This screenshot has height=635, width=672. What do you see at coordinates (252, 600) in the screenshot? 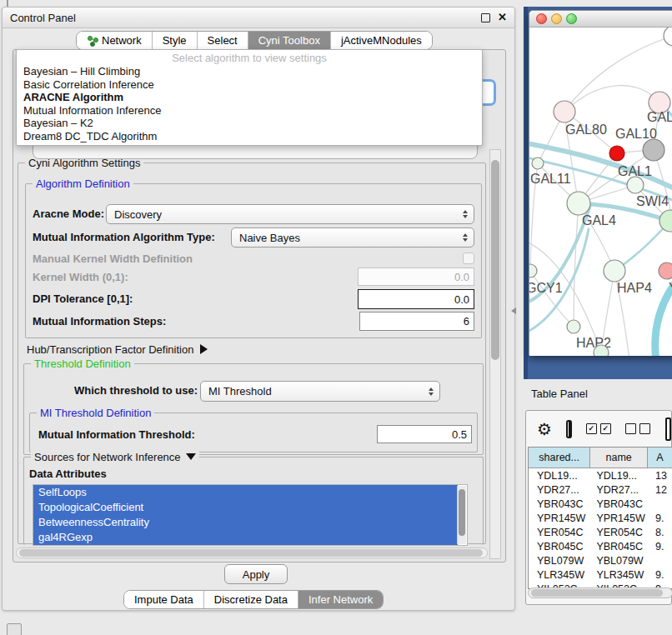
I see `tab-discretize-data: Discretize Data` at bounding box center [252, 600].